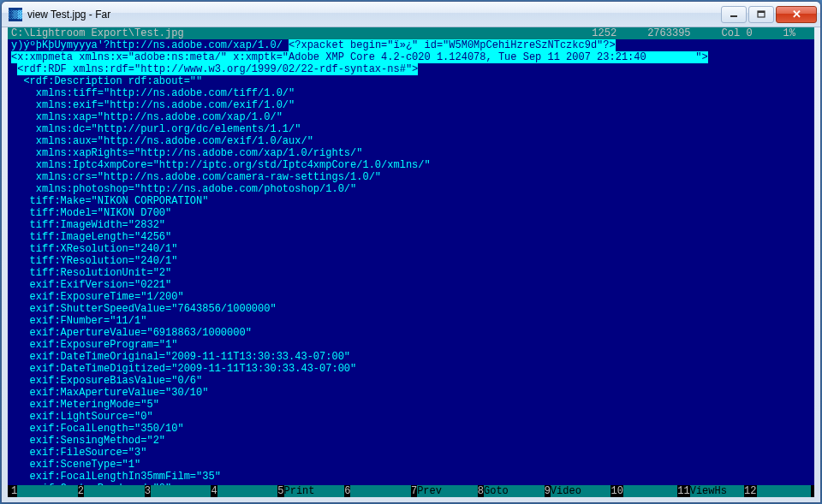  What do you see at coordinates (244, 491) in the screenshot?
I see `fkey-4: 4` at bounding box center [244, 491].